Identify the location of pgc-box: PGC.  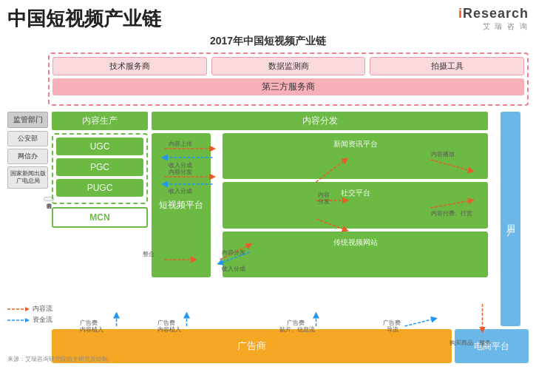
(100, 167).